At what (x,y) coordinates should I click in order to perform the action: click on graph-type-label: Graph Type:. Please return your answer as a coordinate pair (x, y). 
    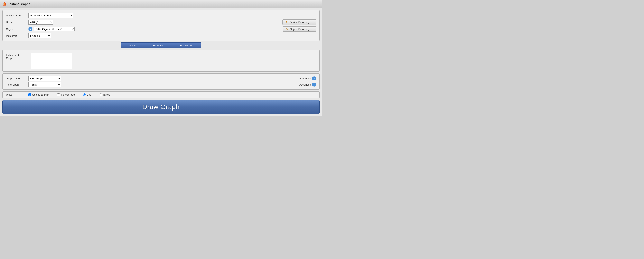
    Looking at the image, I should click on (17, 78).